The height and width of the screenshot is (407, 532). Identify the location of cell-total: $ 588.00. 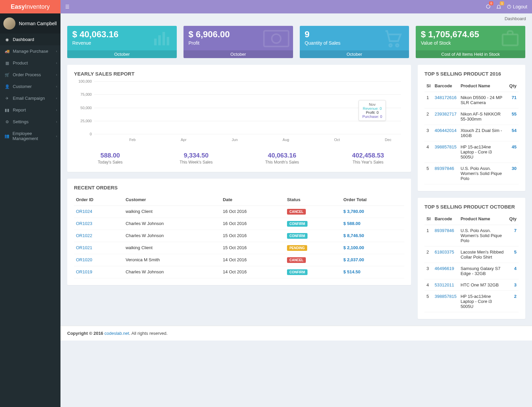
(373, 224).